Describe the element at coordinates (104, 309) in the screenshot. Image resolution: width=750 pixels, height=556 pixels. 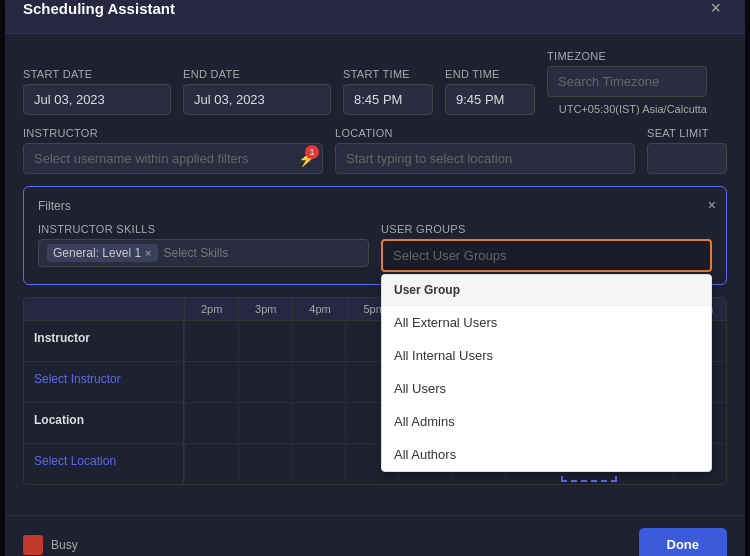
I see `schedule-header-label` at that location.